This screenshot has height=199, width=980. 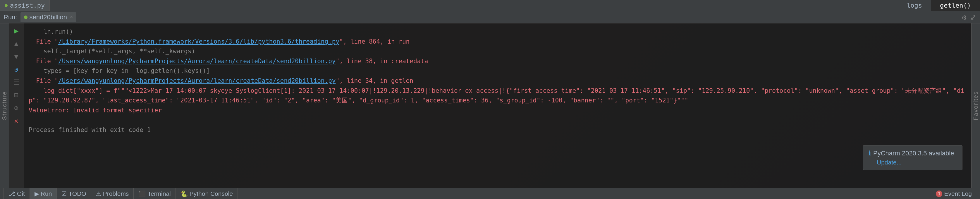 What do you see at coordinates (913, 153) in the screenshot?
I see `notification-title: ℹ PyCharm 2020.3.5 available` at bounding box center [913, 153].